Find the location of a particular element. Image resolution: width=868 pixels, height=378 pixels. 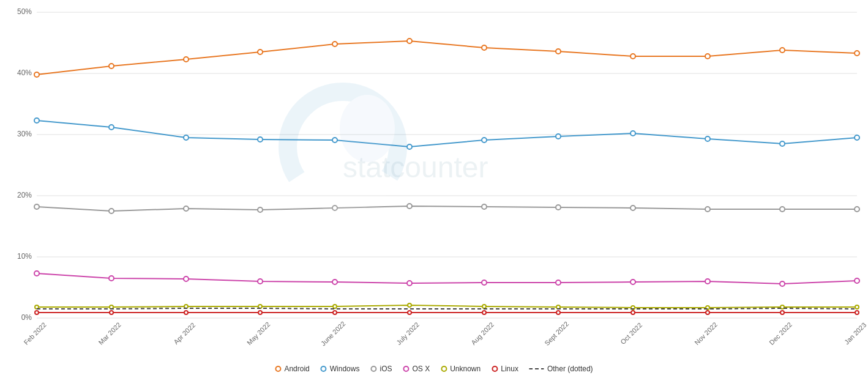

windows-legend-label: Windows is located at coordinates (345, 369).